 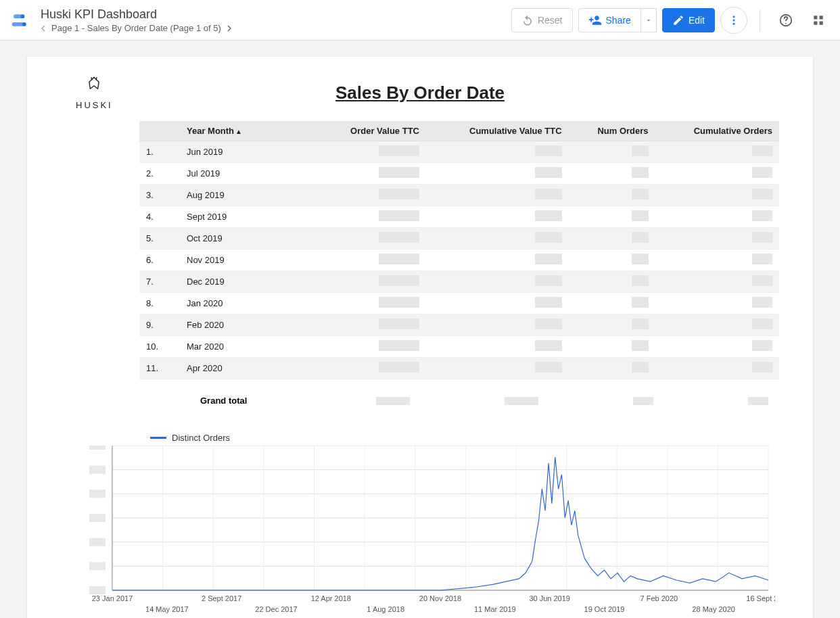 What do you see at coordinates (528, 20) in the screenshot?
I see `undo-icon` at bounding box center [528, 20].